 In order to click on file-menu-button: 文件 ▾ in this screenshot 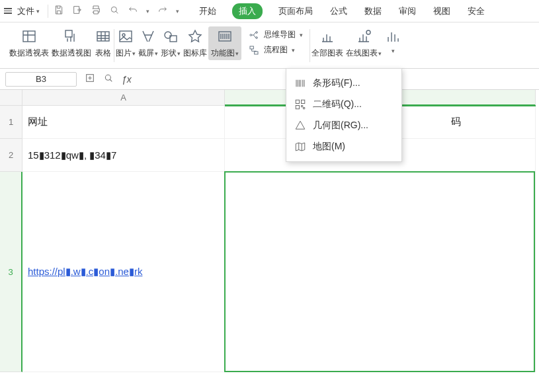, I will do `click(28, 11)`.